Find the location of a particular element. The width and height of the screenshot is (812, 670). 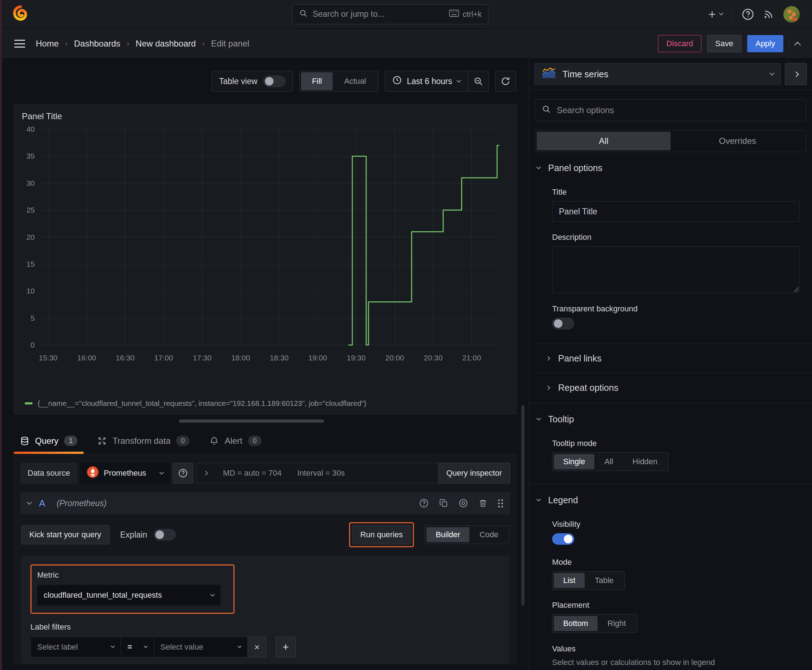

add-filter-button: + is located at coordinates (286, 647).